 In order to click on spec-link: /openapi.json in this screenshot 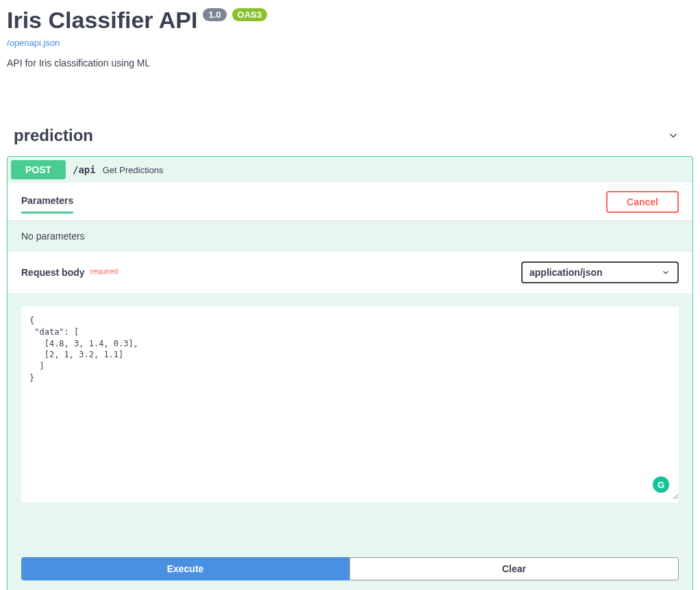, I will do `click(33, 42)`.